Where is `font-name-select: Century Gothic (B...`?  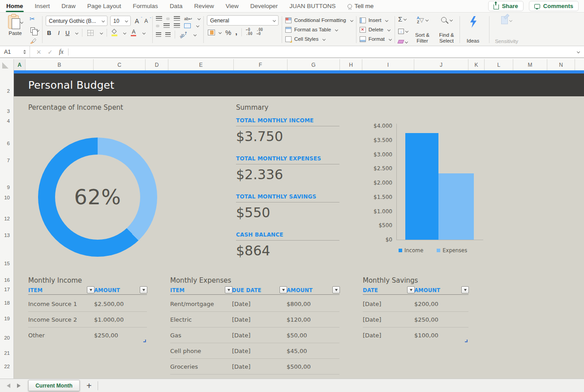 font-name-select: Century Gothic (B... is located at coordinates (77, 21).